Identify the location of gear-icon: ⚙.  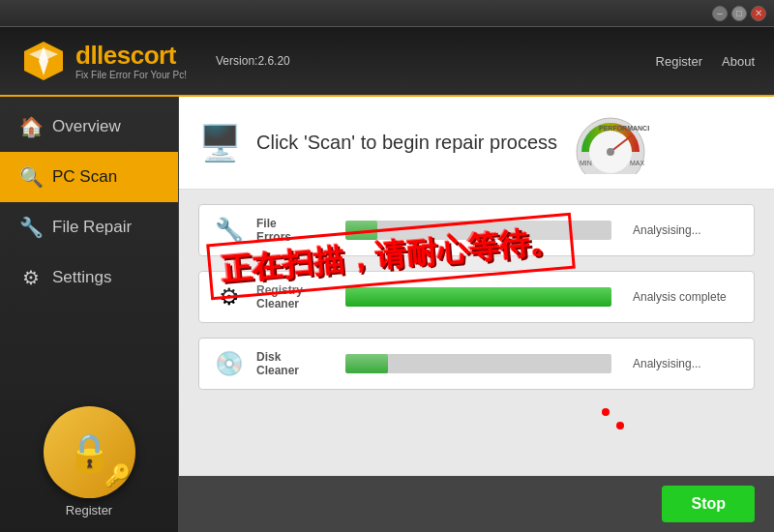
(31, 278).